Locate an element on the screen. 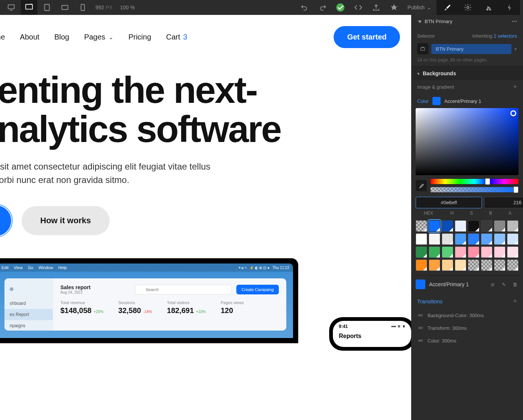 The height and width of the screenshot is (420, 523). zoom-level: 100 % is located at coordinates (127, 7).